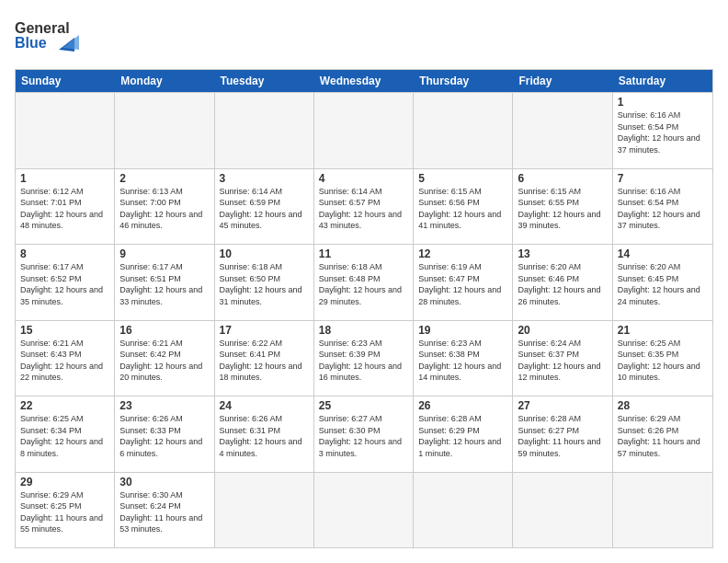 The width and height of the screenshot is (728, 563). Describe the element at coordinates (164, 512) in the screenshot. I see `day-info: Sunrise: 6:30 AMSunset: 6:24 PMDaylight:…` at that location.